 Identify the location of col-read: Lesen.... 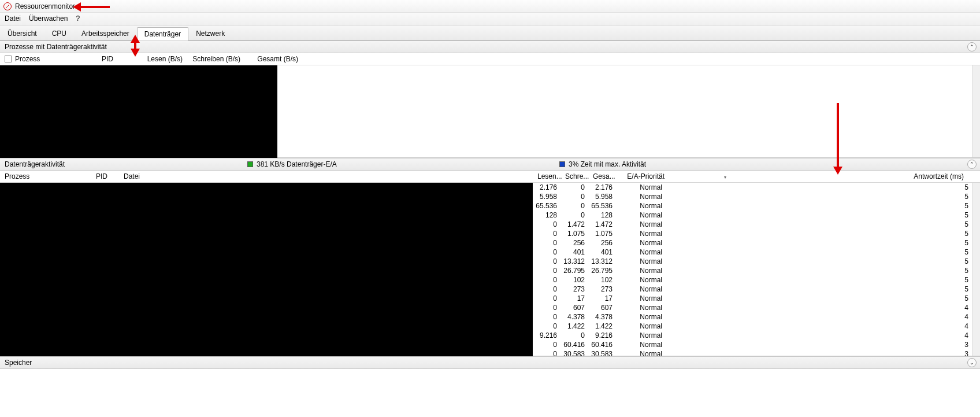
(551, 176).